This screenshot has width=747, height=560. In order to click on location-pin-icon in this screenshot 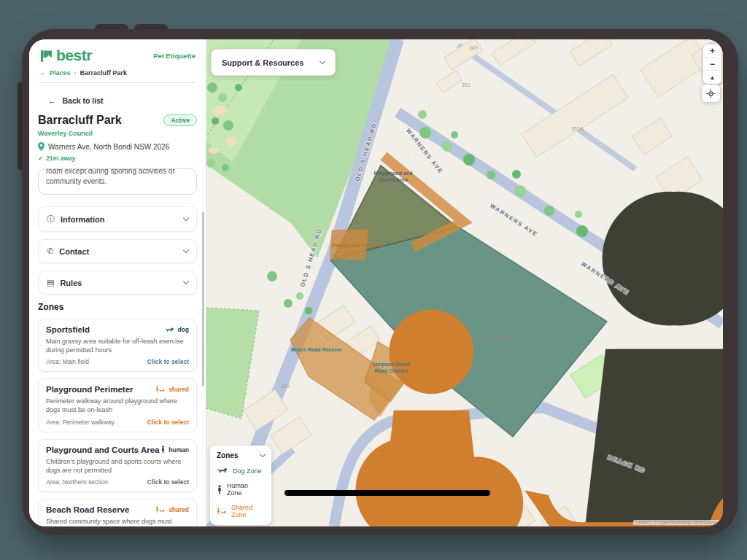, I will do `click(41, 147)`.